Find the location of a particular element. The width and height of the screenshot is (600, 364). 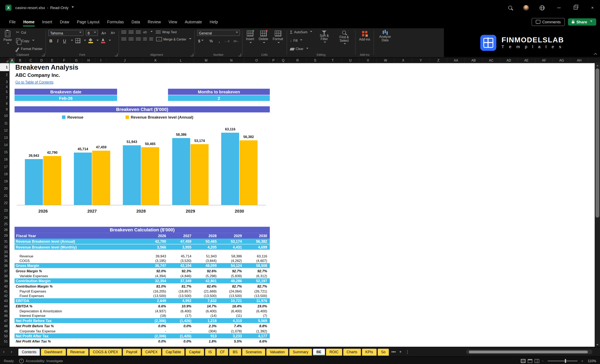

value-cell: 51,943 is located at coordinates (206, 256).